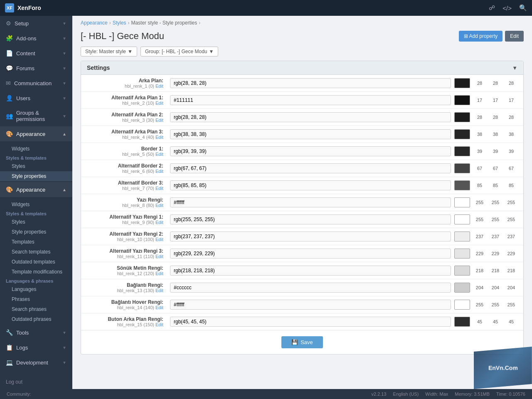 This screenshot has height=399, width=532. What do you see at coordinates (36, 332) in the screenshot?
I see `sidebar-item-tools: 🔧Tools ▼` at bounding box center [36, 332].